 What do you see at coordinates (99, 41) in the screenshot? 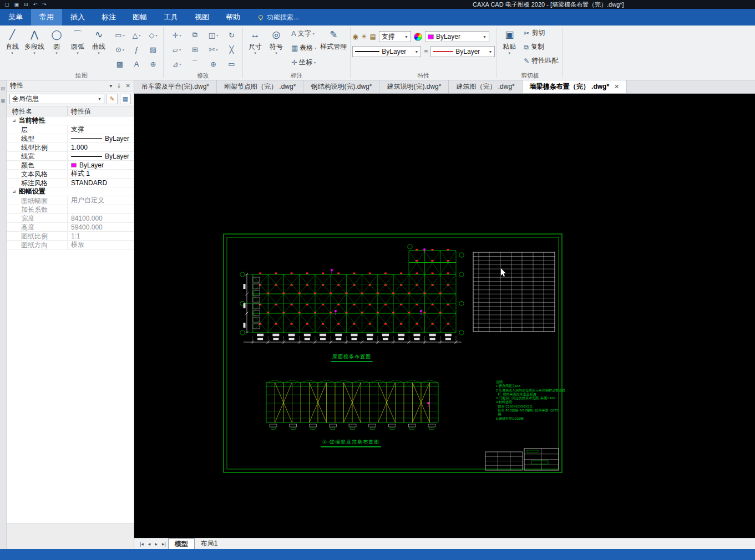
I see `spline-tool-button: ∿ 曲线 ▾` at bounding box center [99, 41].